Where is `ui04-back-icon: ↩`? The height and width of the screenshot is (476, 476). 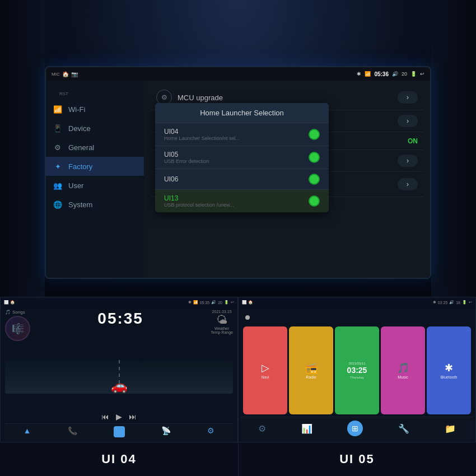 ui04-back-icon: ↩ is located at coordinates (232, 302).